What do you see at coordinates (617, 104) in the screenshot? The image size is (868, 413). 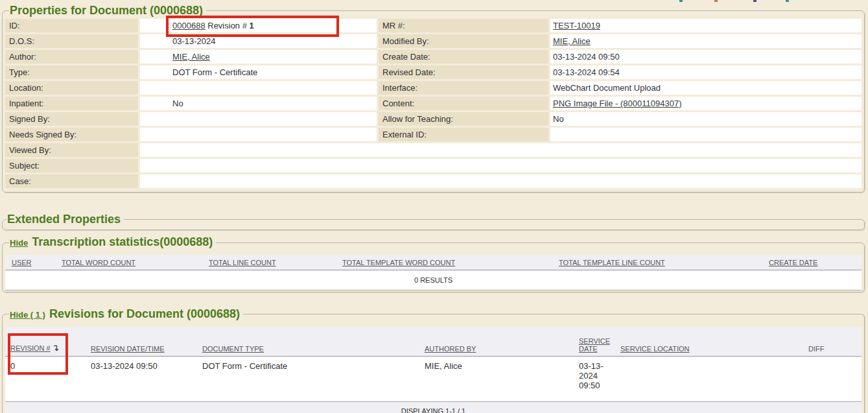 I see `content-file-link: PNG Image File - (800011094307)` at bounding box center [617, 104].